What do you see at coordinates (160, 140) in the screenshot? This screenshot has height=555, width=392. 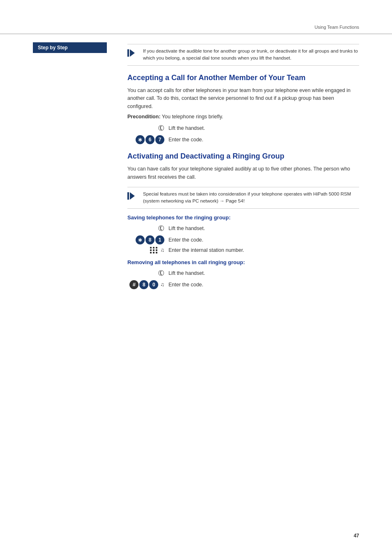 I see `btn-7: 7` at bounding box center [160, 140].